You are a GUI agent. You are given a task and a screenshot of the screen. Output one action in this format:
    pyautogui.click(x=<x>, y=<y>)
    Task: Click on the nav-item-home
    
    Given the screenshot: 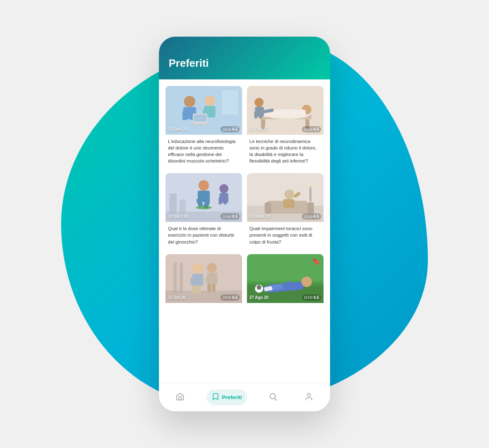 What is the action you would take?
    pyautogui.click(x=180, y=397)
    